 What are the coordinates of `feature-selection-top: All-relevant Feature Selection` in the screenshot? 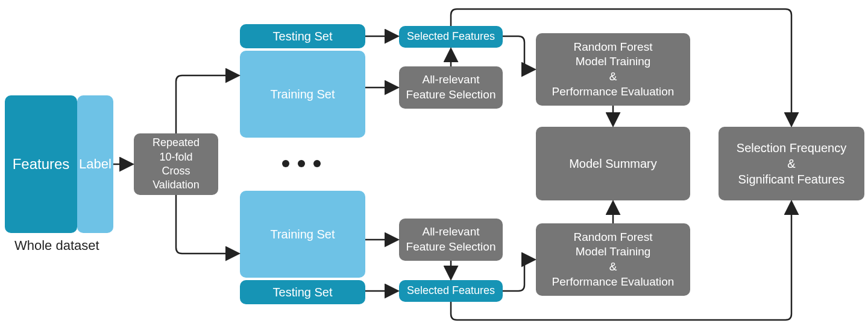 It's located at (451, 88).